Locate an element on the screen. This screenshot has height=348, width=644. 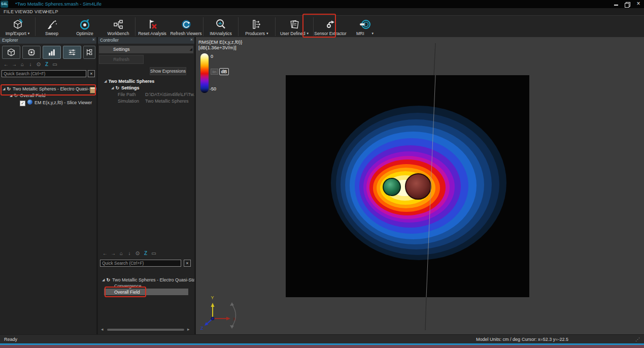
props-root-row: ◢Two Metallic Spheres is located at coordinates (129, 81).